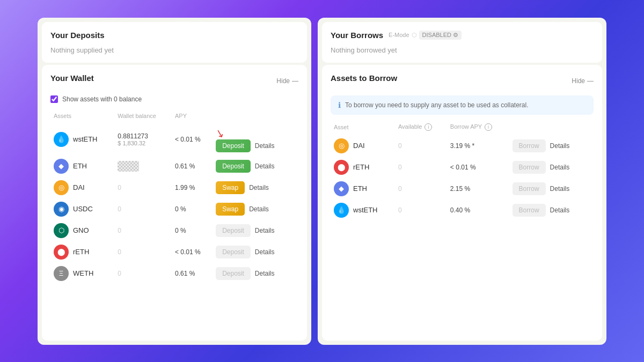 Image resolution: width=644 pixels, height=362 pixels. What do you see at coordinates (437, 105) in the screenshot?
I see `borrow-info-text: To borrow you need to supply any asset t…` at bounding box center [437, 105].